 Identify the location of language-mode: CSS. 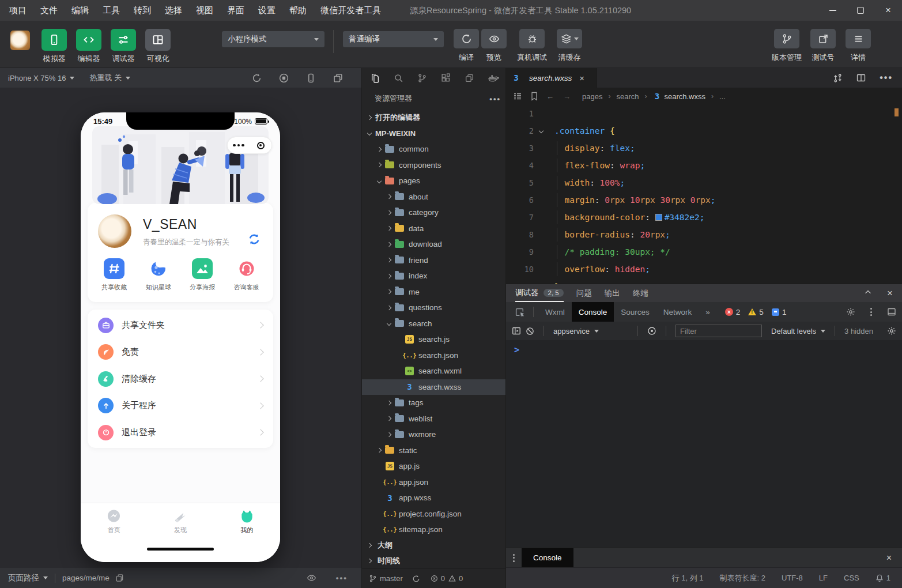
(852, 578).